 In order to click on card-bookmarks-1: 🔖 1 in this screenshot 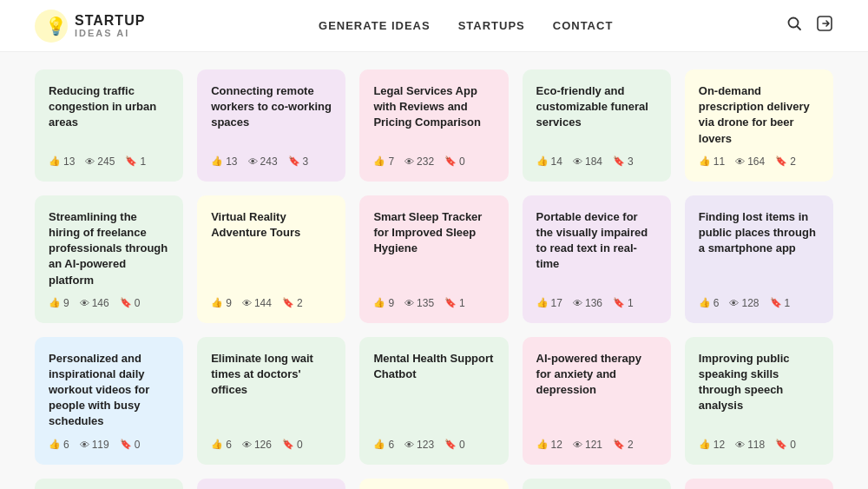, I will do `click(135, 162)`.